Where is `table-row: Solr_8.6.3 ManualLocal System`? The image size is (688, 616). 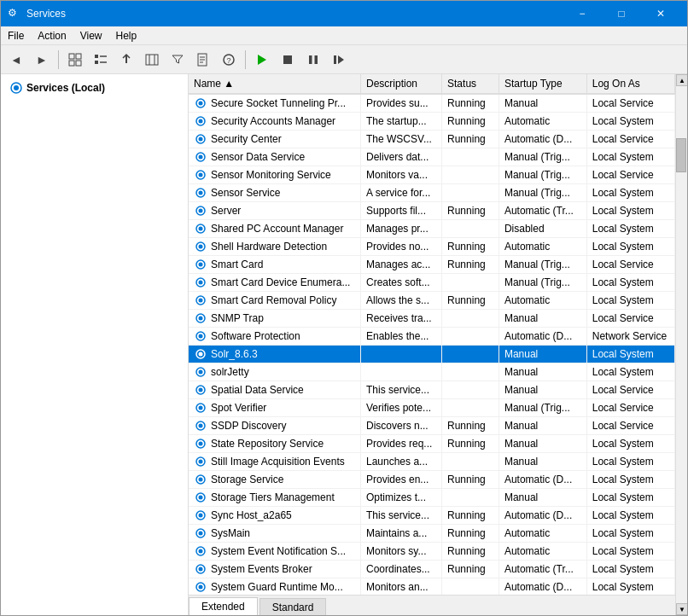
table-row: Solr_8.6.3 ManualLocal System is located at coordinates (432, 355).